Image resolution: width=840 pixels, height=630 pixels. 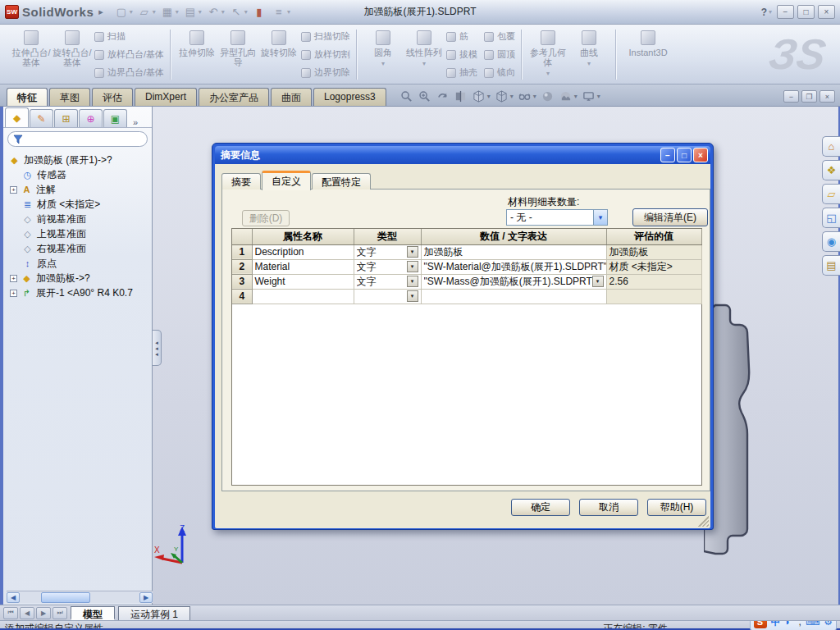 I want to click on hide-show-items-icon, so click(x=525, y=97).